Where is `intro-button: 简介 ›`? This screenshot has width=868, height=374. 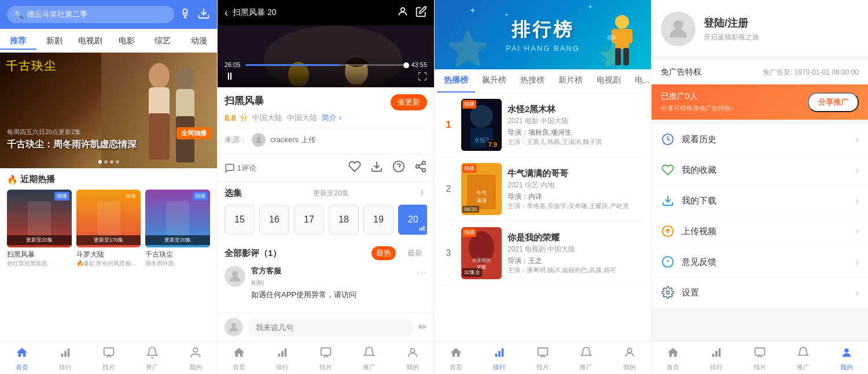 intro-button: 简介 › is located at coordinates (332, 118).